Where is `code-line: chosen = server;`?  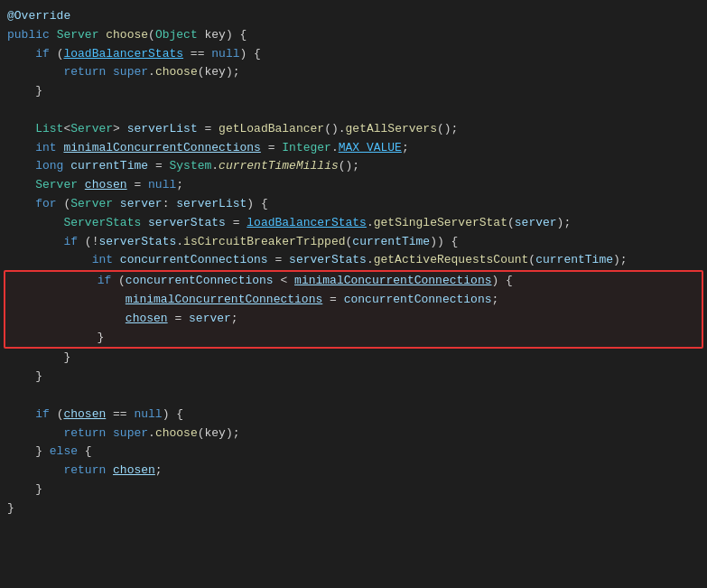 code-line: chosen = server; is located at coordinates (354, 320).